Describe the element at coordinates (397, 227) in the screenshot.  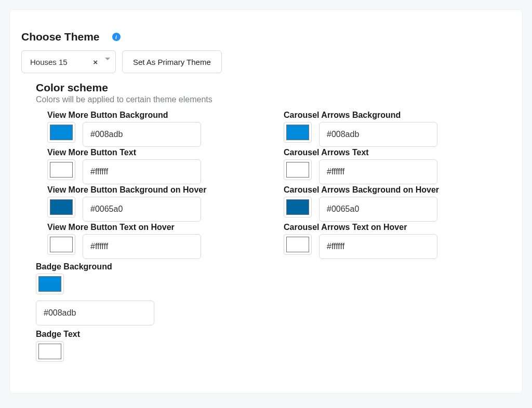
I see `field-label: Carousel Arrows Text on Hover` at that location.